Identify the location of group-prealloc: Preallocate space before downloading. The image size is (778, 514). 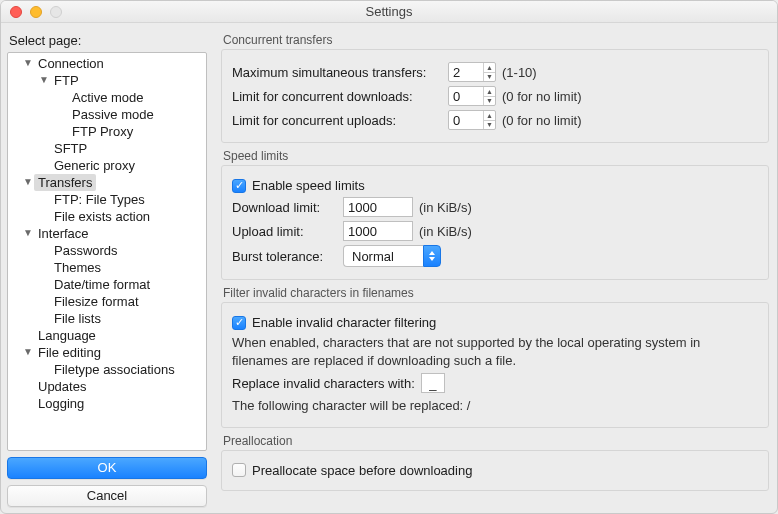
(495, 470).